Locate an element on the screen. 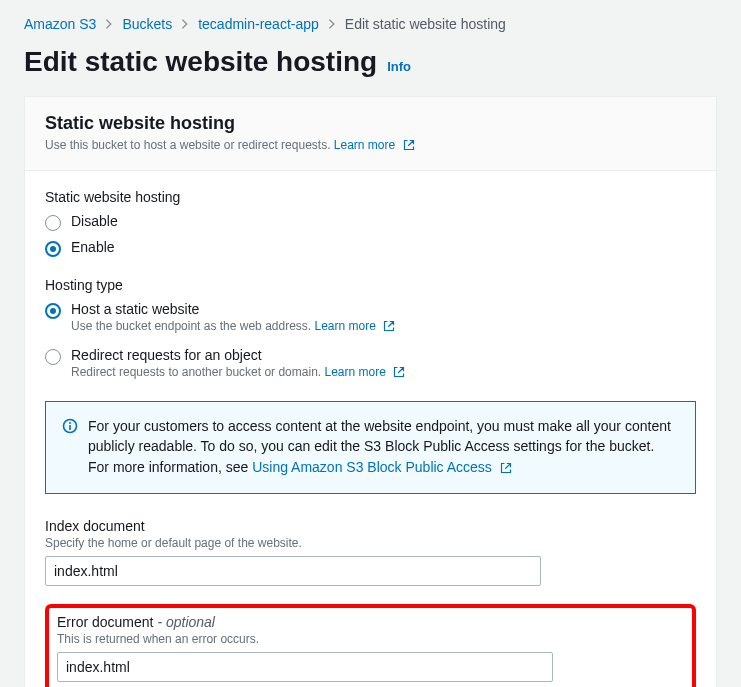 The width and height of the screenshot is (741, 687). panel-desc: Use this bucket to host a website or red… is located at coordinates (370, 146).